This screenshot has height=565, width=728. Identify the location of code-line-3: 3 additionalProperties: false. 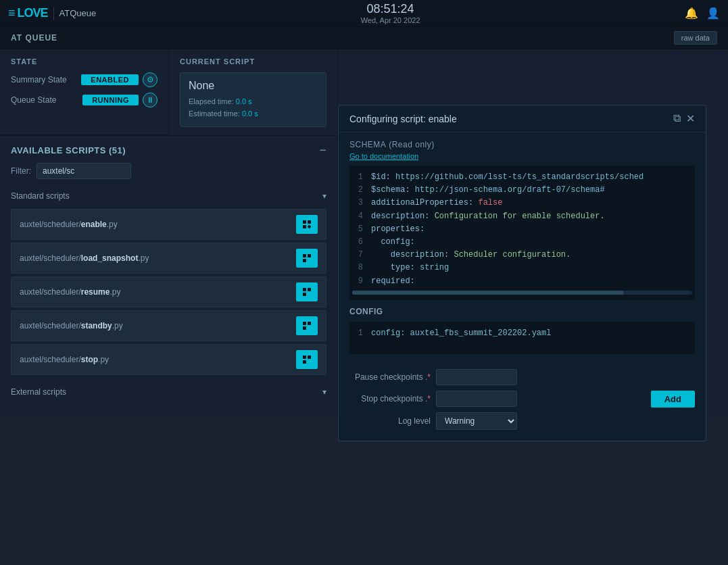
(522, 203).